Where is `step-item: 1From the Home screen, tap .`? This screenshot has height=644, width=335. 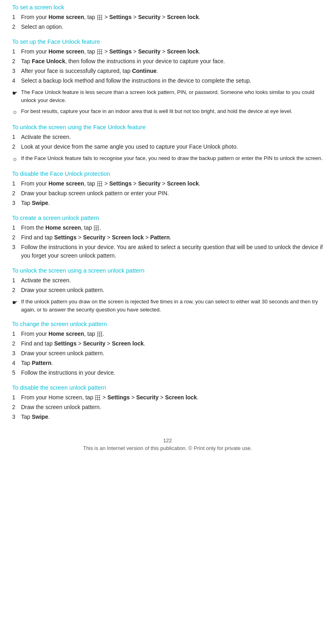 step-item: 1From the Home screen, tap . is located at coordinates (168, 228).